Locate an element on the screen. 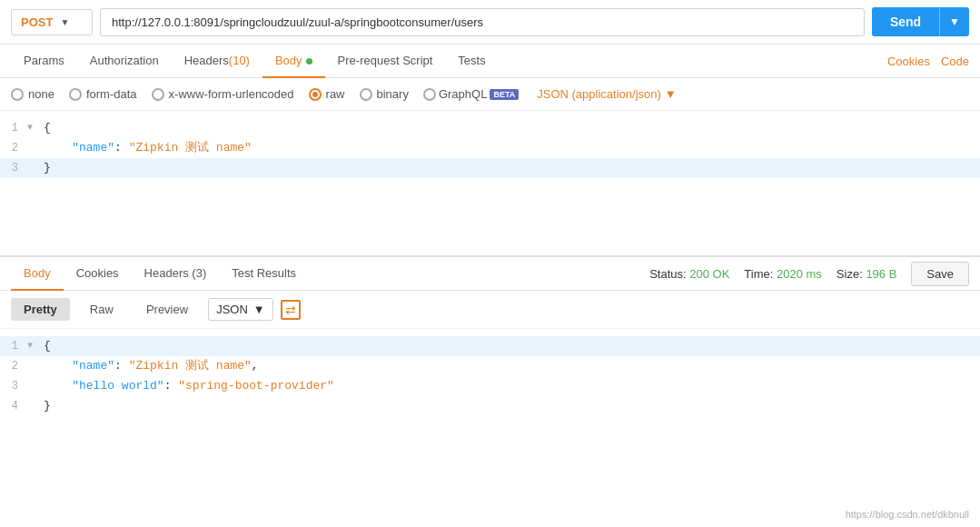 The width and height of the screenshot is (980, 527). body-type-raw-label: raw is located at coordinates (336, 94).